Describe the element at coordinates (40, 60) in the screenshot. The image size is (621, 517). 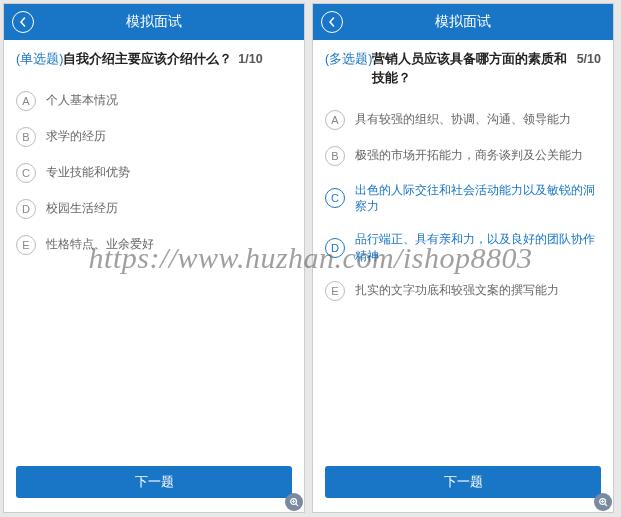
I see `question-type: (单选题)` at that location.